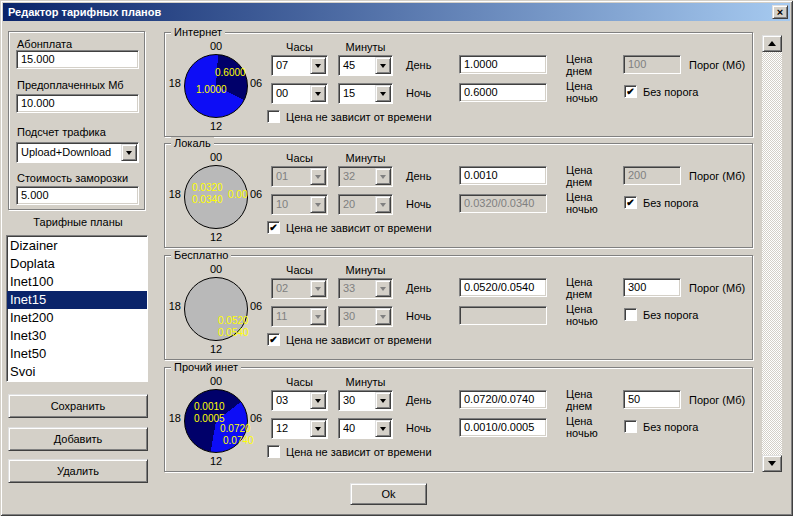  Describe the element at coordinates (300, 204) in the screenshot. I see `night-start-hour-select: 10` at that location.